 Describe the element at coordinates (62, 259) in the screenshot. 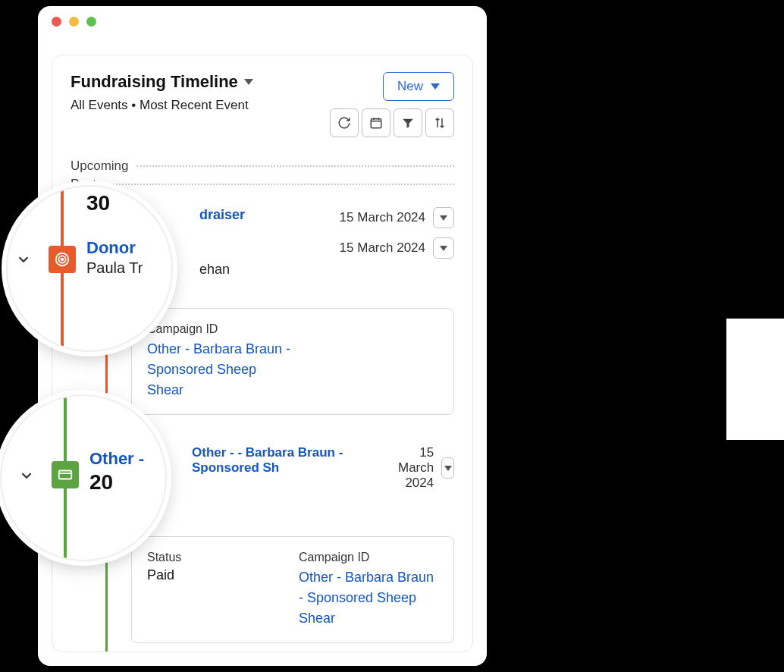

I see `target-icon` at that location.